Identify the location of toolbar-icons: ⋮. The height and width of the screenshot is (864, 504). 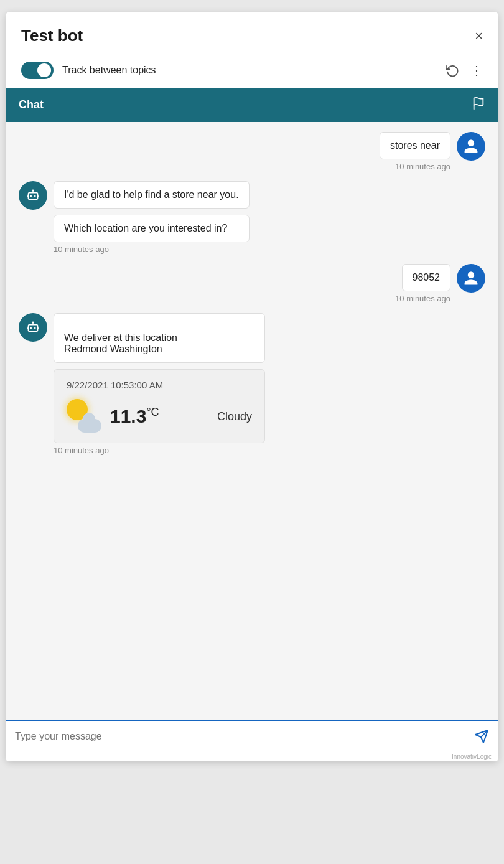
(464, 70).